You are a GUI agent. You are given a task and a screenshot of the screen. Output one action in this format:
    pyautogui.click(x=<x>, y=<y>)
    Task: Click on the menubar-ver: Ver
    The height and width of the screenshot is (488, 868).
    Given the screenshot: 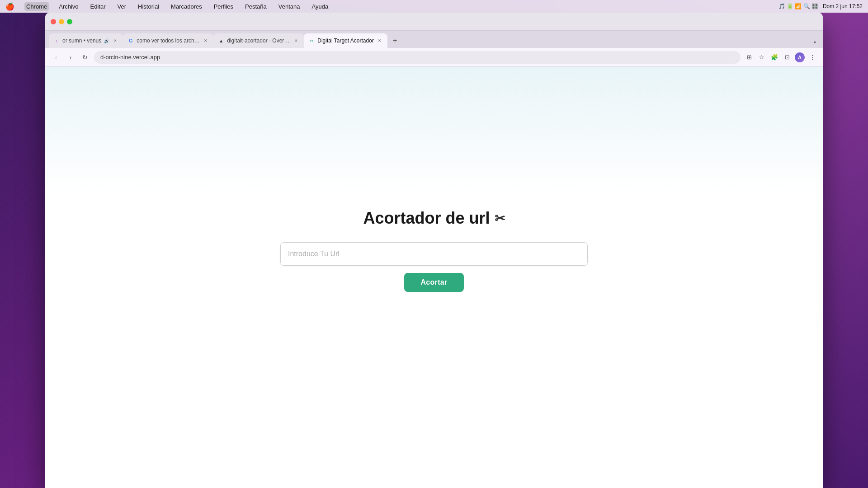 What is the action you would take?
    pyautogui.click(x=122, y=6)
    